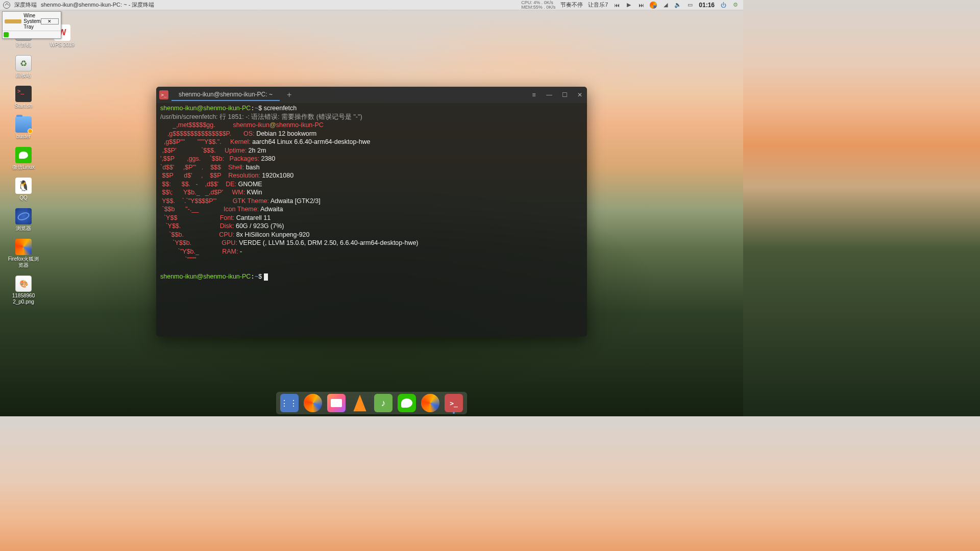  I want to click on shell-script-icon, so click(23, 94).